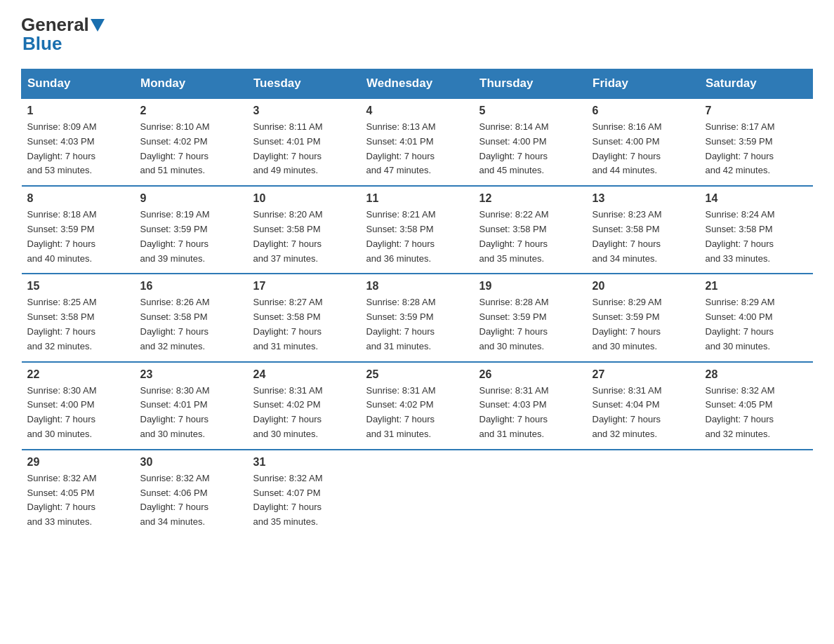 Image resolution: width=834 pixels, height=644 pixels. What do you see at coordinates (191, 462) in the screenshot?
I see `day-number: 30` at bounding box center [191, 462].